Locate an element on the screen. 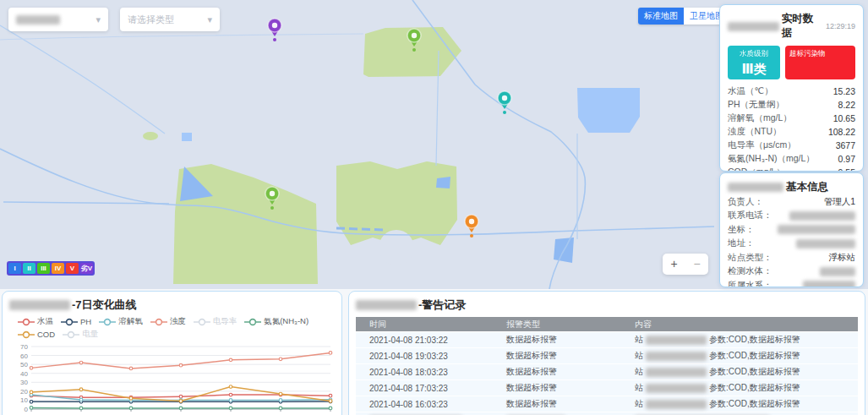  metric-row: COD（mg/L）9.55 is located at coordinates (791, 169).